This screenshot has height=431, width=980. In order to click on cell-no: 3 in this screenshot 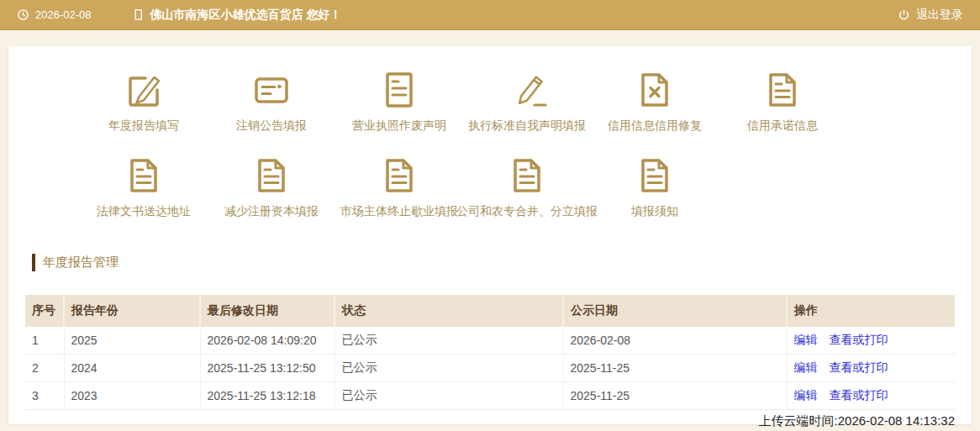, I will do `click(45, 397)`.